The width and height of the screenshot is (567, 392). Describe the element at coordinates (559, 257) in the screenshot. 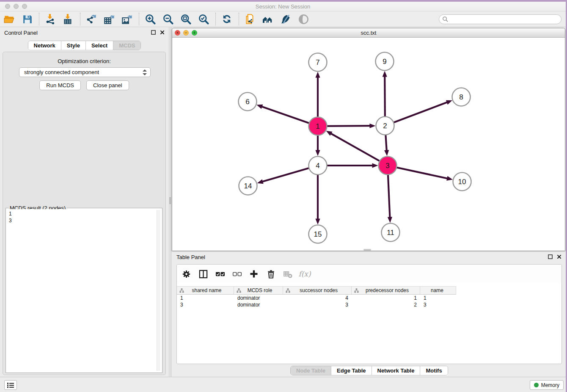

I see `close-table-panel-icon` at that location.